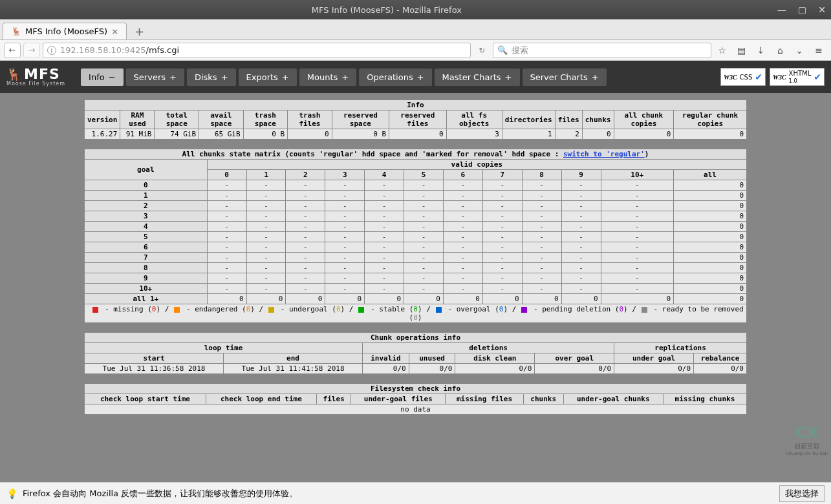 The width and height of the screenshot is (831, 504). What do you see at coordinates (211, 78) in the screenshot?
I see `mfs-tab-disks: Disks+` at bounding box center [211, 78].